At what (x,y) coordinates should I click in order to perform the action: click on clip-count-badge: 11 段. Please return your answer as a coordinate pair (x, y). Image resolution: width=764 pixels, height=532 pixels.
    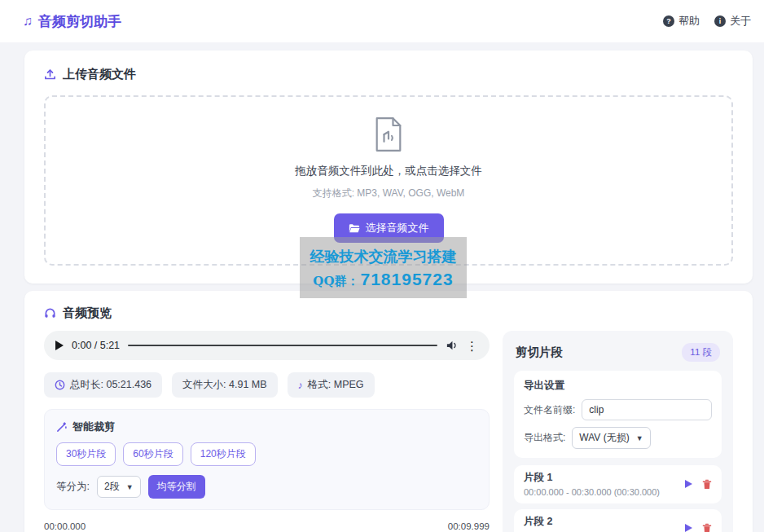
    Looking at the image, I should click on (700, 352).